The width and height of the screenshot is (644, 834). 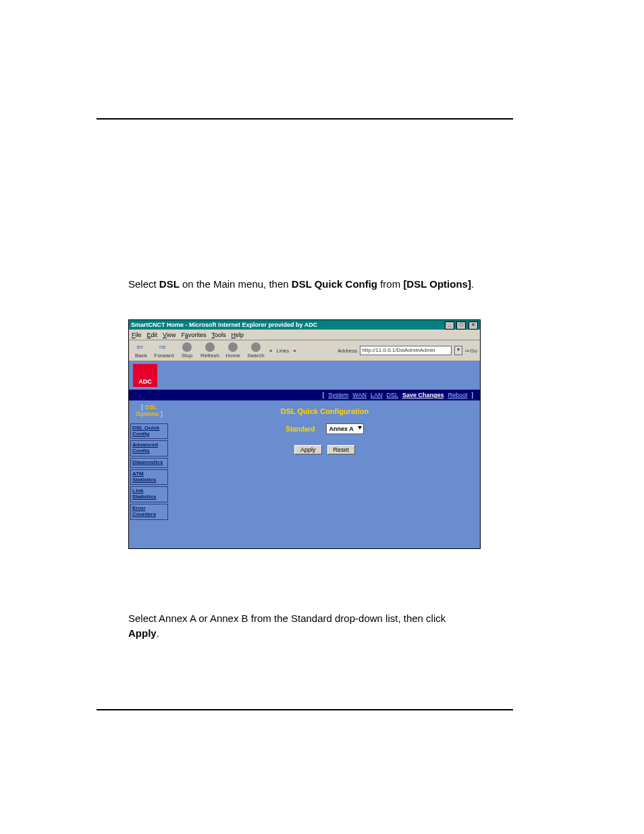 I want to click on toolbar-more-1: », so click(x=271, y=351).